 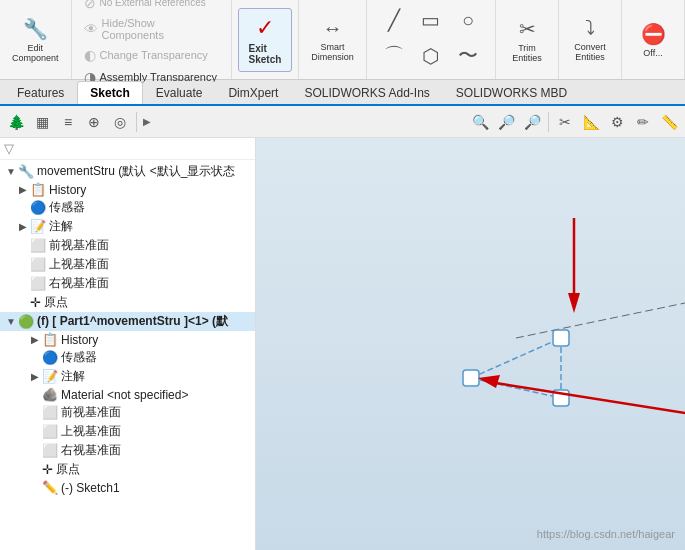 I want to click on annot2-icon: 📝, so click(x=50, y=376).